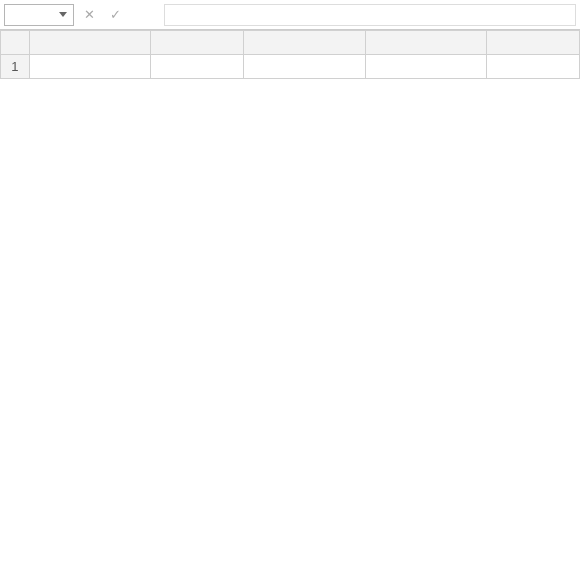  What do you see at coordinates (16, 43) in the screenshot?
I see `select-all-corner` at bounding box center [16, 43].